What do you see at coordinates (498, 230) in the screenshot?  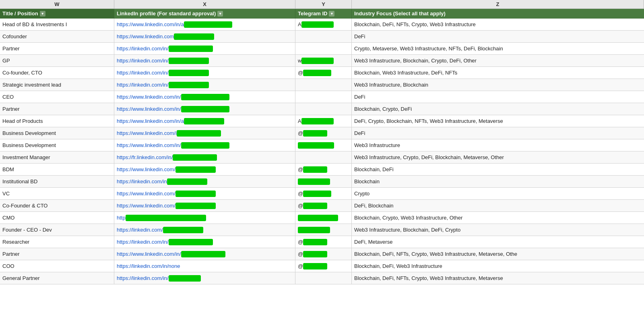 I see `cell-industry: Web3 Infrastructure, Blockchain, DeFi, C…` at bounding box center [498, 230].